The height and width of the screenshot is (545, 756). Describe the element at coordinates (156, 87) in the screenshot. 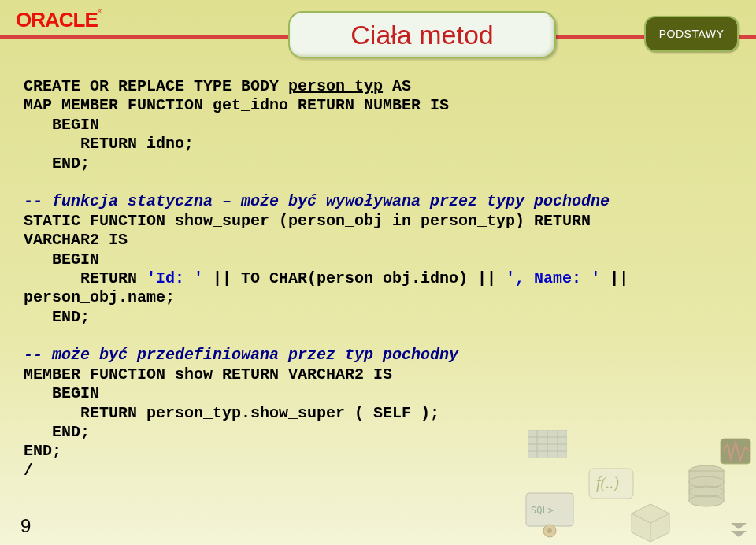

I see `code-line: CREATE OR REPLACE TYPE BODY` at that location.